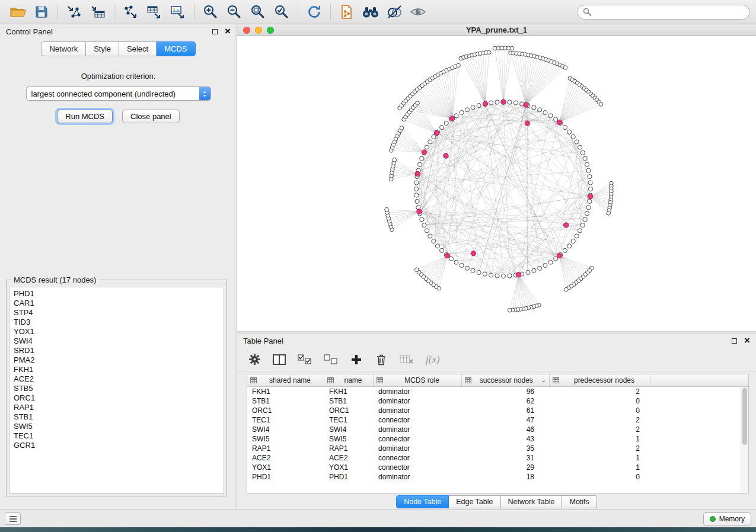 The image size is (756, 532). Describe the element at coordinates (254, 360) in the screenshot. I see `gear-button` at that location.